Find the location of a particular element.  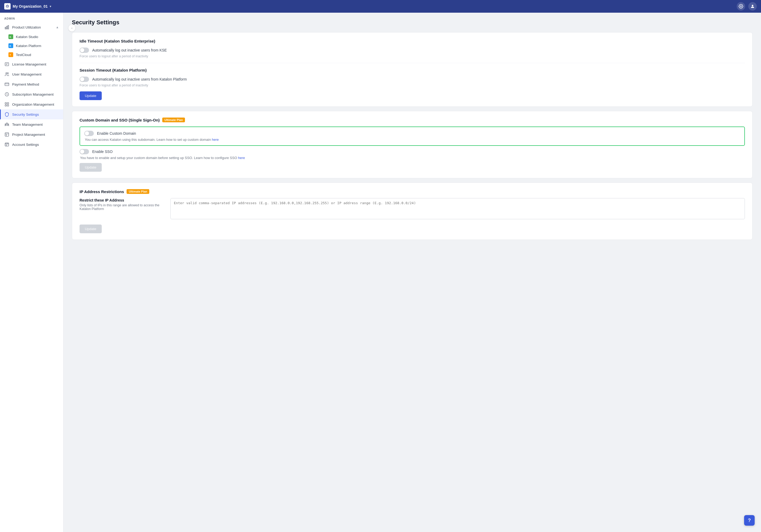

ip-content-row: Restrict these IP Address Only lists of … is located at coordinates (412, 209).